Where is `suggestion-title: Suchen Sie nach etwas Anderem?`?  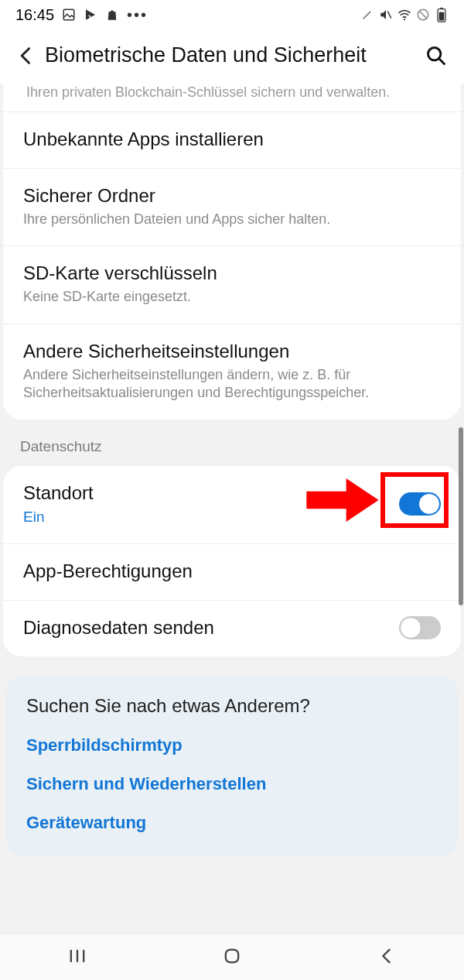
suggestion-title: Suchen Sie nach etwas Anderem? is located at coordinates (232, 706).